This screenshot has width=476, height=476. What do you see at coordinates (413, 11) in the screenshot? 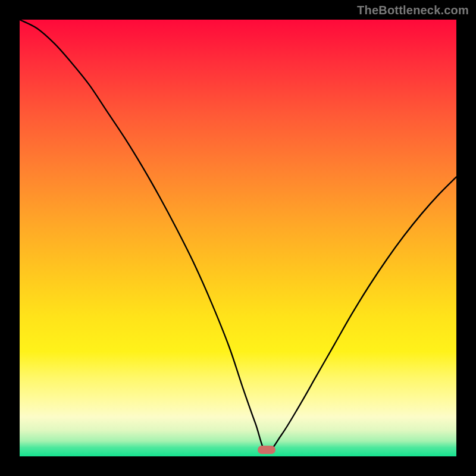
I see `attribution-text: TheBottleneck.com` at bounding box center [413, 11].